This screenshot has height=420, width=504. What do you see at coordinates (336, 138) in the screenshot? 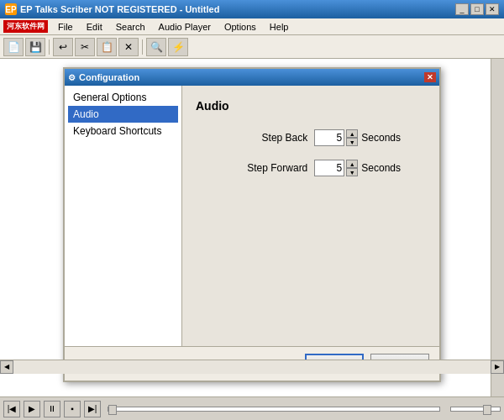
I see `step-back-spinner: ▲ ▼` at bounding box center [336, 138].